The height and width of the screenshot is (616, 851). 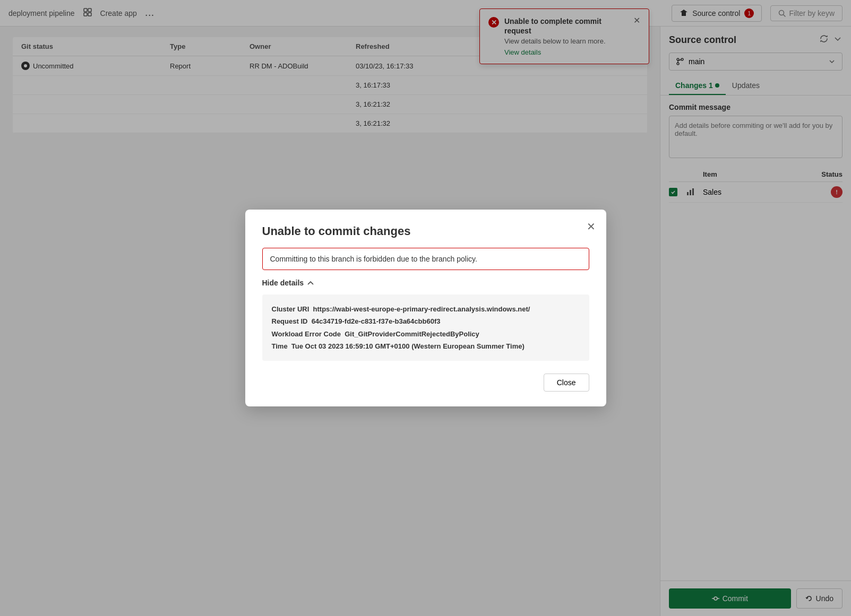 What do you see at coordinates (426, 383) in the screenshot?
I see `modal-footer: Close` at bounding box center [426, 383].